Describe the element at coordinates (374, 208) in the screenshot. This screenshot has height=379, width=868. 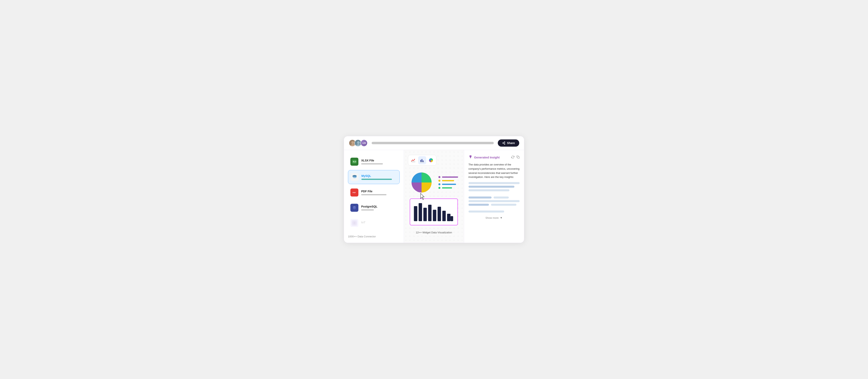
I see `connector-item-postgres: PostgreSQL` at that location.